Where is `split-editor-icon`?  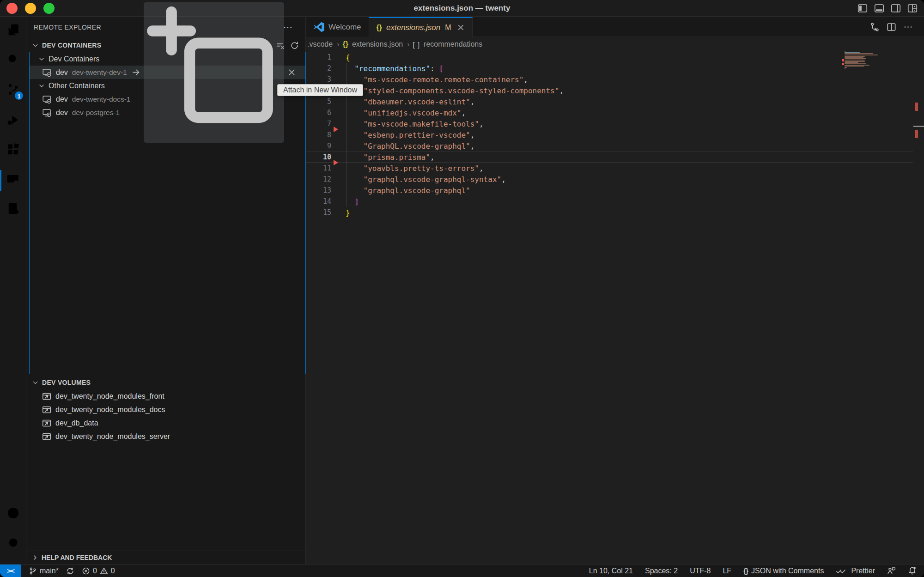 split-editor-icon is located at coordinates (892, 27).